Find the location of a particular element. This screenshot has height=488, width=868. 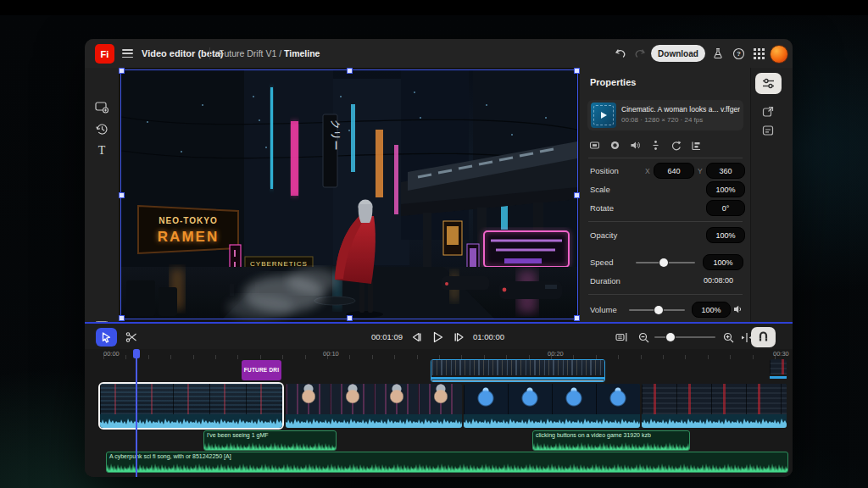

audio-icon is located at coordinates (636, 146).